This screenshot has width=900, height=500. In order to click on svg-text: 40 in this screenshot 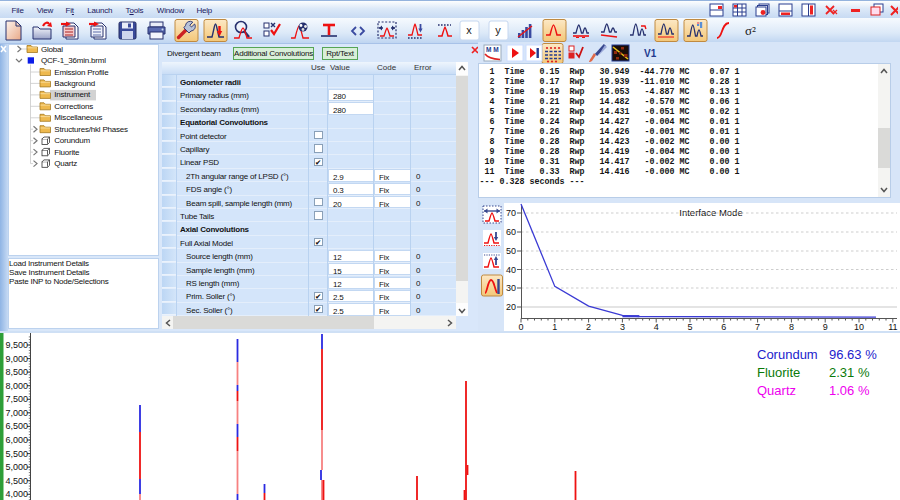, I will do `click(511, 270)`.